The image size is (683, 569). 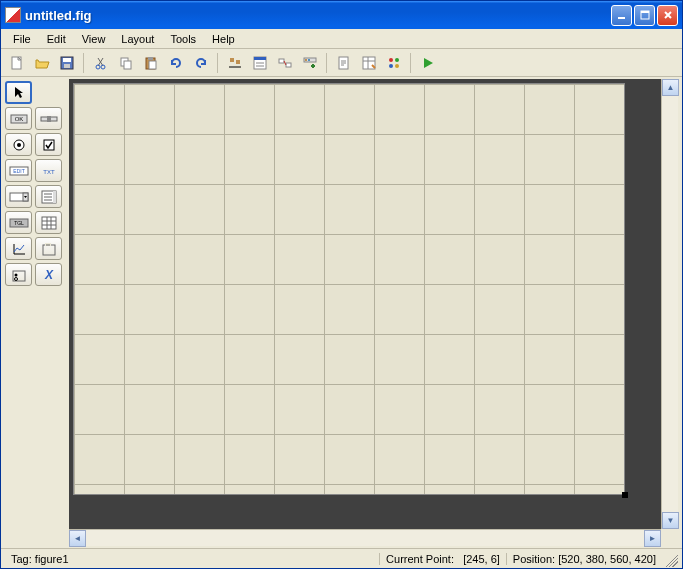 I want to click on resize-handle, so click(x=625, y=495).